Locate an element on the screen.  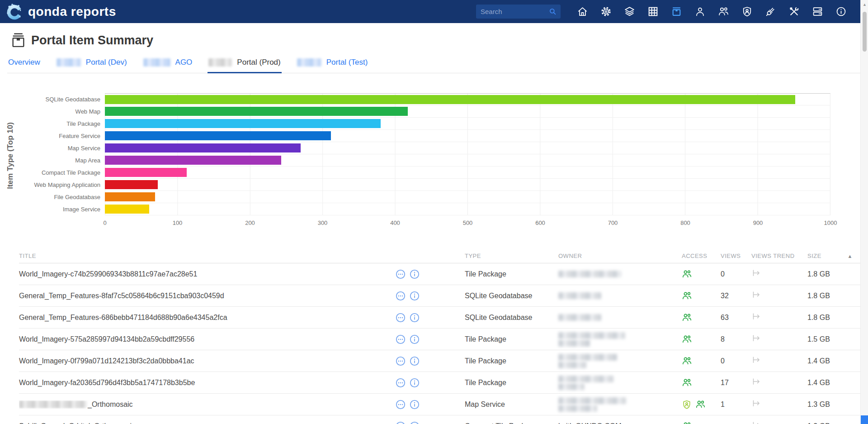
column-header-title: TITLE is located at coordinates (204, 256).